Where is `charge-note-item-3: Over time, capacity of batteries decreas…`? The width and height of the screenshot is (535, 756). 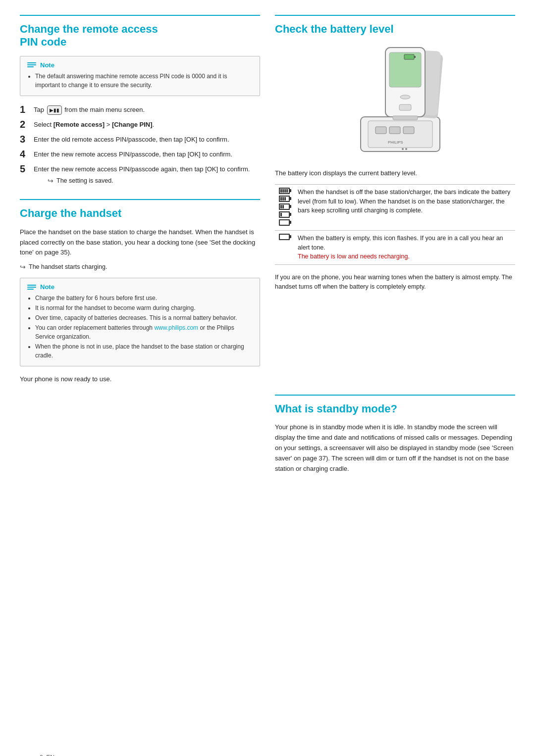
charge-note-item-3: Over time, capacity of batteries decreas… is located at coordinates (144, 318).